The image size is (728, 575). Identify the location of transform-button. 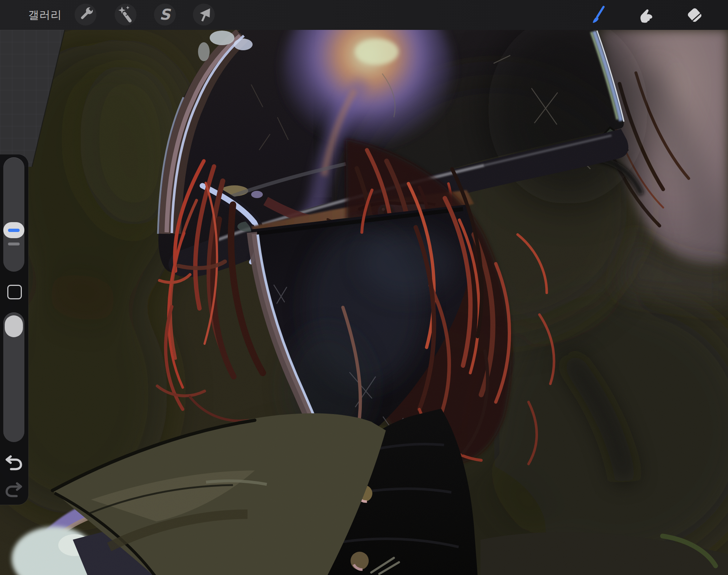
(204, 15).